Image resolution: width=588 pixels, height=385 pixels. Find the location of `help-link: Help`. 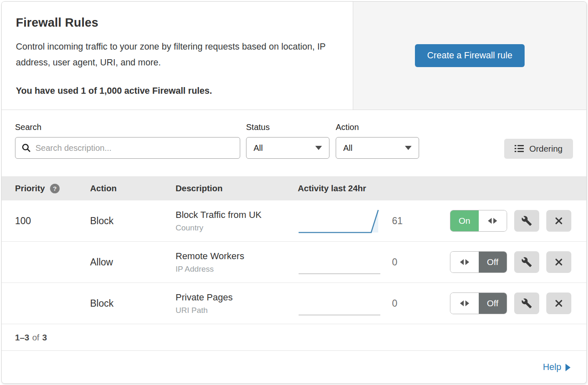

help-link: Help is located at coordinates (557, 368).